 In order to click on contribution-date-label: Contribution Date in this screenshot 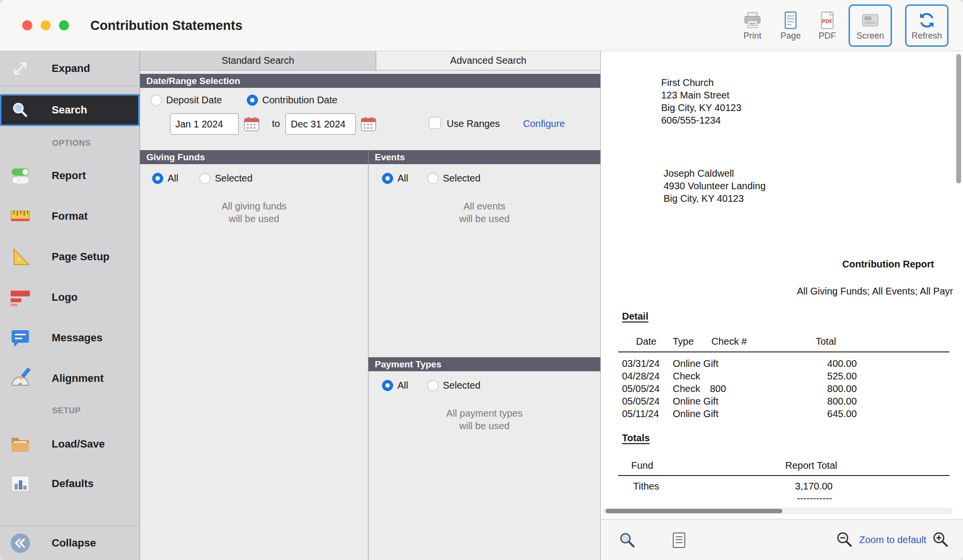, I will do `click(300, 100)`.